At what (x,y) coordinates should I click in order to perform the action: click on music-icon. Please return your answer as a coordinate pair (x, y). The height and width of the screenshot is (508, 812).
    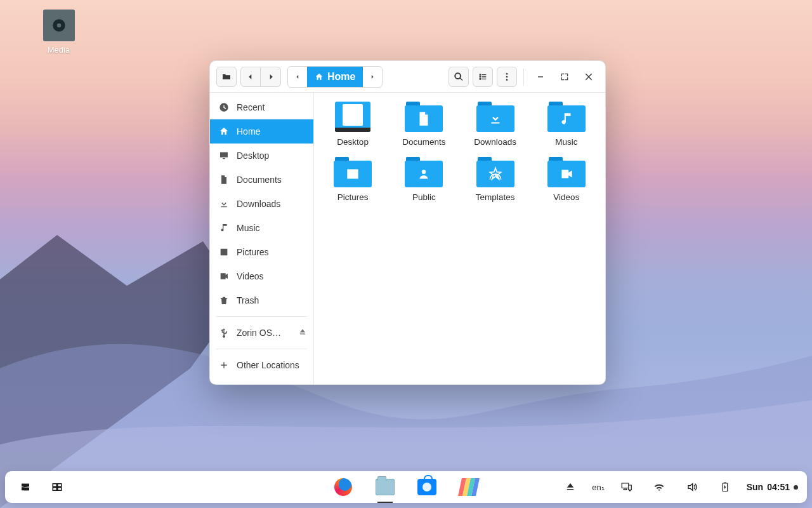
    Looking at the image, I should click on (224, 228).